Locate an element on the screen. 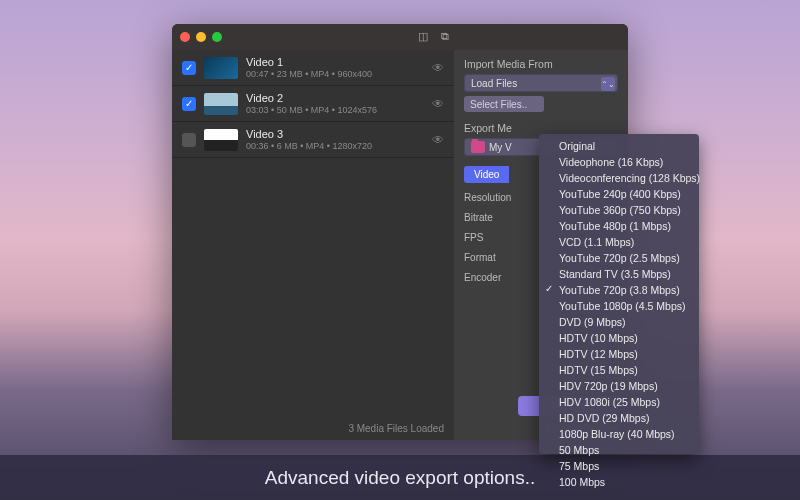 The height and width of the screenshot is (500, 800). dropdown-item: HDTV (15 Mbps) is located at coordinates (619, 370).